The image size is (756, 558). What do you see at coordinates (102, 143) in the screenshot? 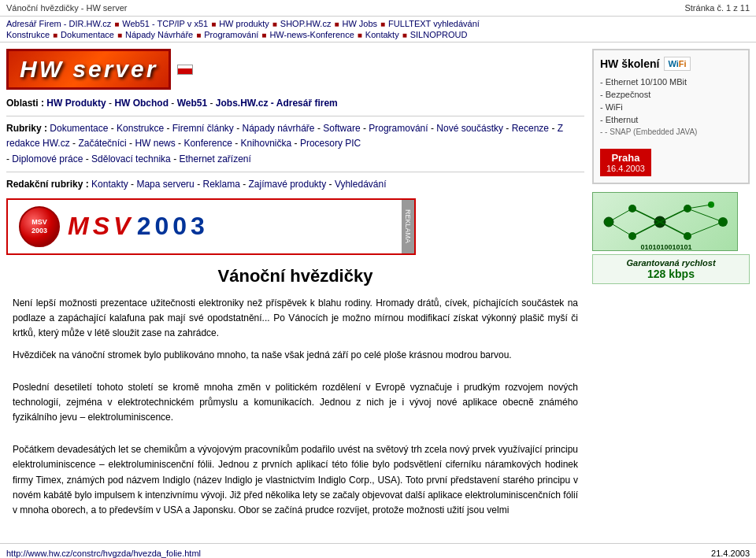
I see `rubrika-zacatecnici: Začátečníci` at bounding box center [102, 143].